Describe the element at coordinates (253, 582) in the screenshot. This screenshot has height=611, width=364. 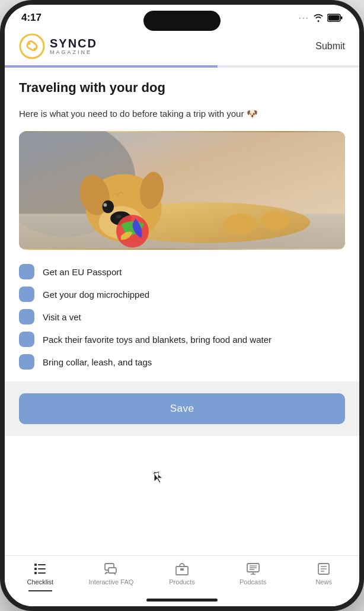
I see `tab-podcasts-label: Podcasts` at that location.